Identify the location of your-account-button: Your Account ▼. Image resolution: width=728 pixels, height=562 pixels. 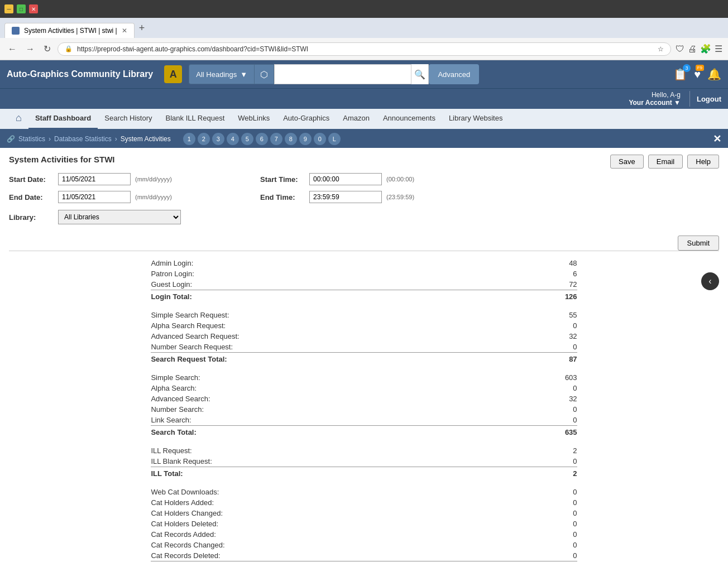
(654, 103).